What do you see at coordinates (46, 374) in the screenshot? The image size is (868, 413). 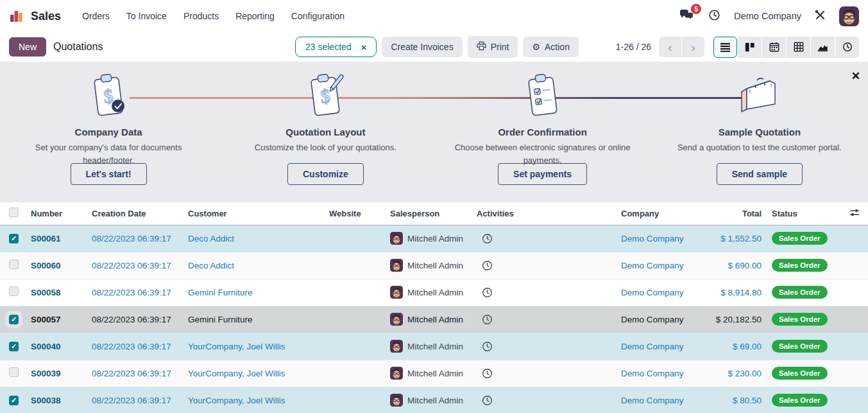 I see `order-number: S00039` at bounding box center [46, 374].